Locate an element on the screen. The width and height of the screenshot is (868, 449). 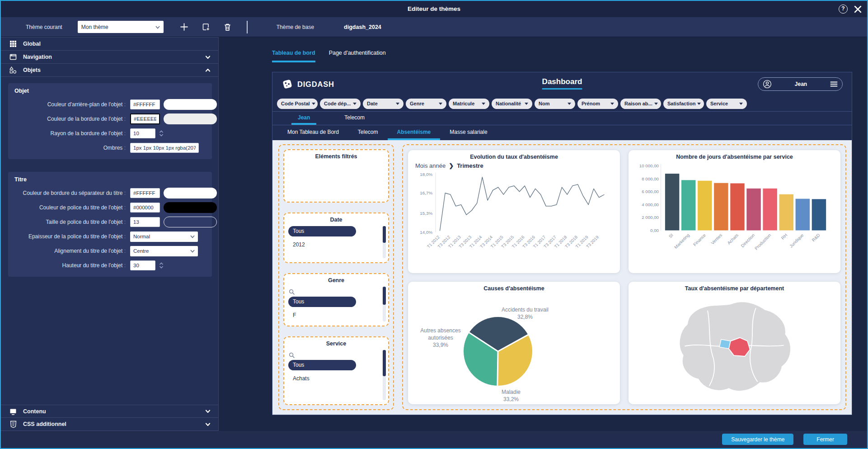
titlebar: Editeur de thèmes ? is located at coordinates (434, 9).